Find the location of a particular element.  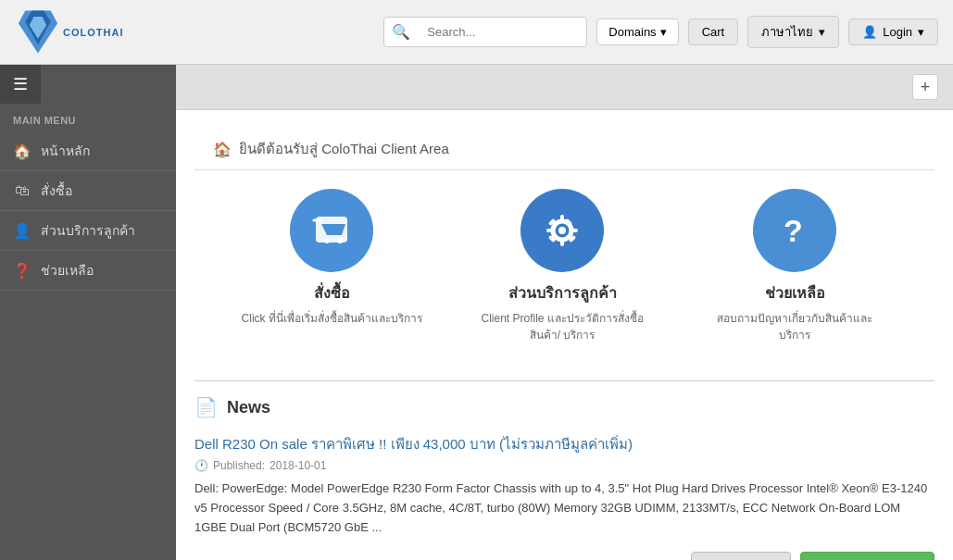

colothai-logo: COLOTHAI is located at coordinates (38, 31).